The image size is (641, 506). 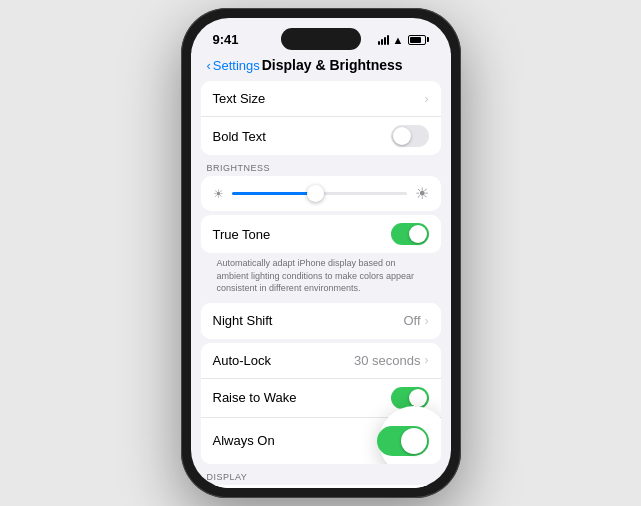 What do you see at coordinates (321, 361) in the screenshot?
I see `auto-lock-row: Auto-Lock 30 seconds ›` at bounding box center [321, 361].